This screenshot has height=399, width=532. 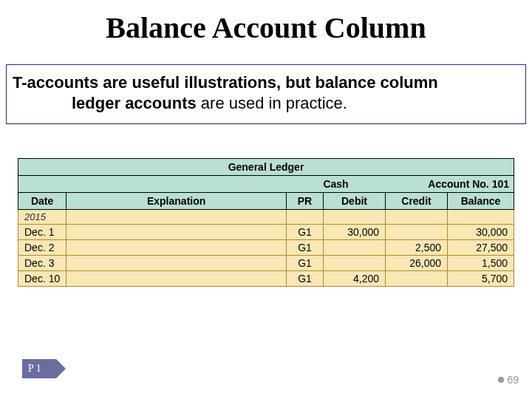 I want to click on callout-bold1: balance column, so click(x=377, y=83).